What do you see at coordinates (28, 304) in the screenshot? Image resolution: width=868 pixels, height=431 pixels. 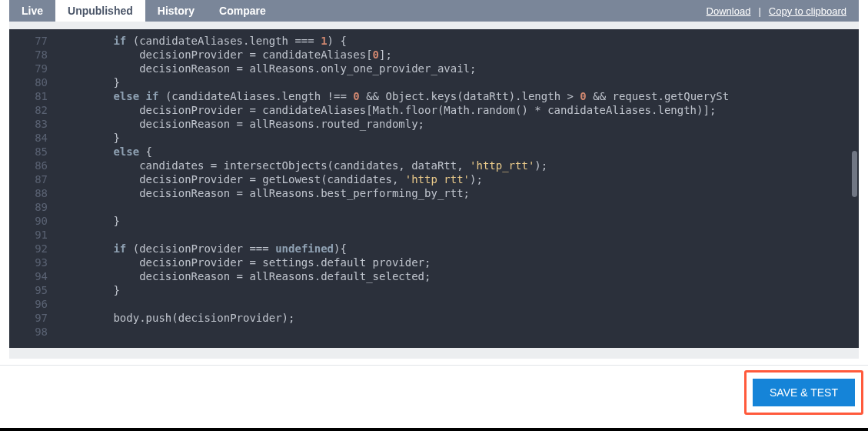 I see `line-number: 96` at bounding box center [28, 304].